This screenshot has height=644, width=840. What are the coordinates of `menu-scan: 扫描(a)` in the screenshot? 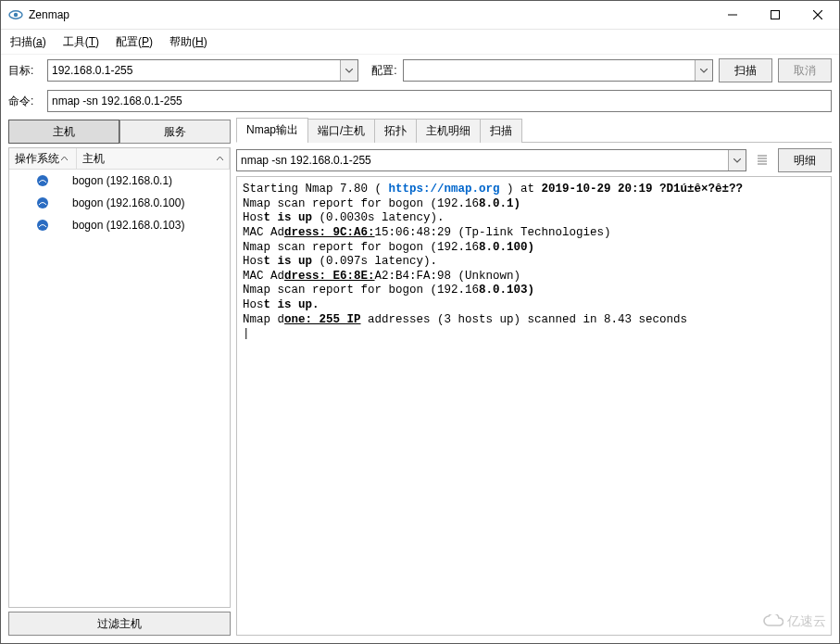 It's located at (28, 43).